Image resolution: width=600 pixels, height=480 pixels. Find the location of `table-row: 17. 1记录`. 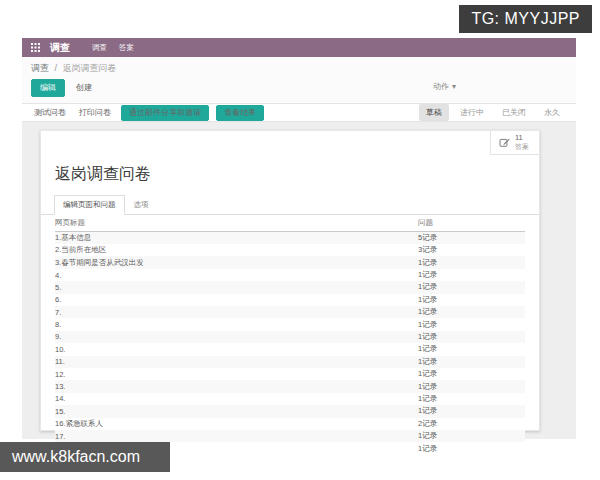

table-row: 17. 1记录 is located at coordinates (290, 436).